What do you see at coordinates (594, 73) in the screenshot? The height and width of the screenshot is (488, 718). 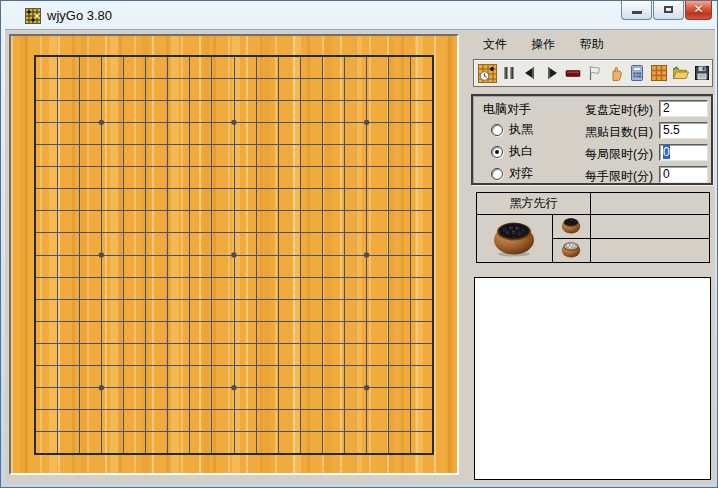 I see `pass-flag-button` at bounding box center [594, 73].